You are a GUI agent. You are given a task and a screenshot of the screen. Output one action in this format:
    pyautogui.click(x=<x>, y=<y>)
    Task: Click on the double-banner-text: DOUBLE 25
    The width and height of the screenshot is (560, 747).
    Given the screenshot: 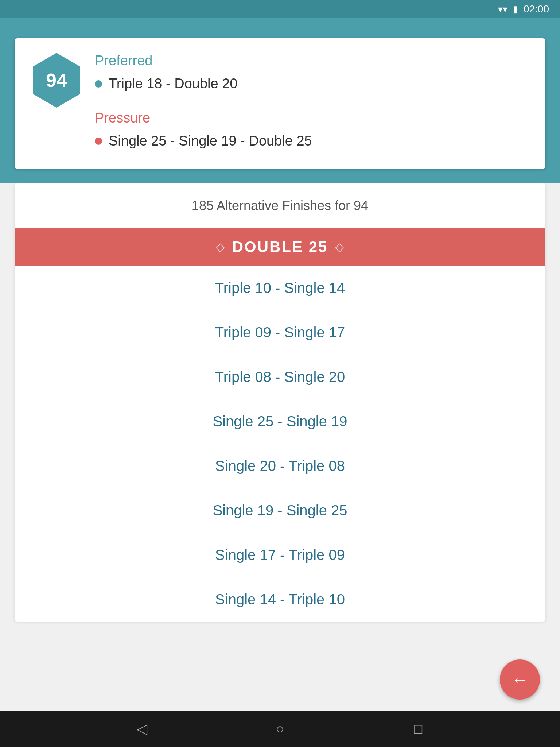 What is the action you would take?
    pyautogui.click(x=280, y=247)
    